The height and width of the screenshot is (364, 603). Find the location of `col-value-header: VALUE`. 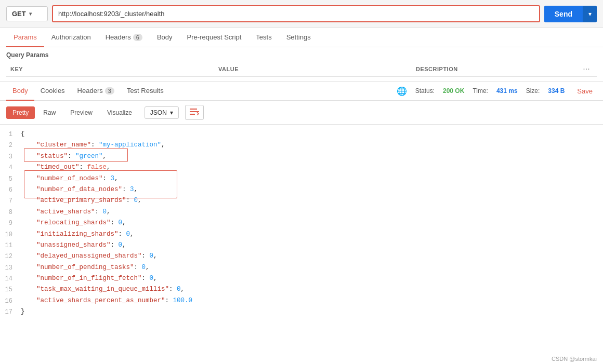

col-value-header: VALUE is located at coordinates (313, 69).